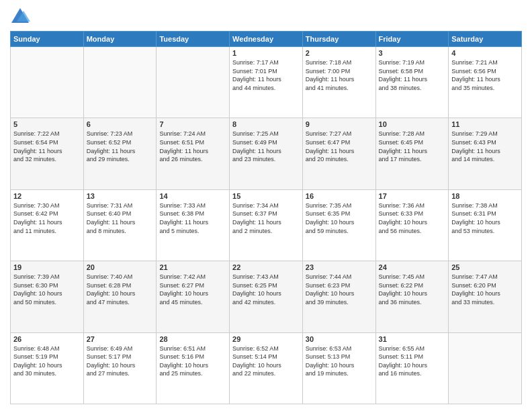  Describe the element at coordinates (339, 361) in the screenshot. I see `day-info: Sunrise: 6:53 AM Sunset: 5:13 PM Dayligh…` at that location.